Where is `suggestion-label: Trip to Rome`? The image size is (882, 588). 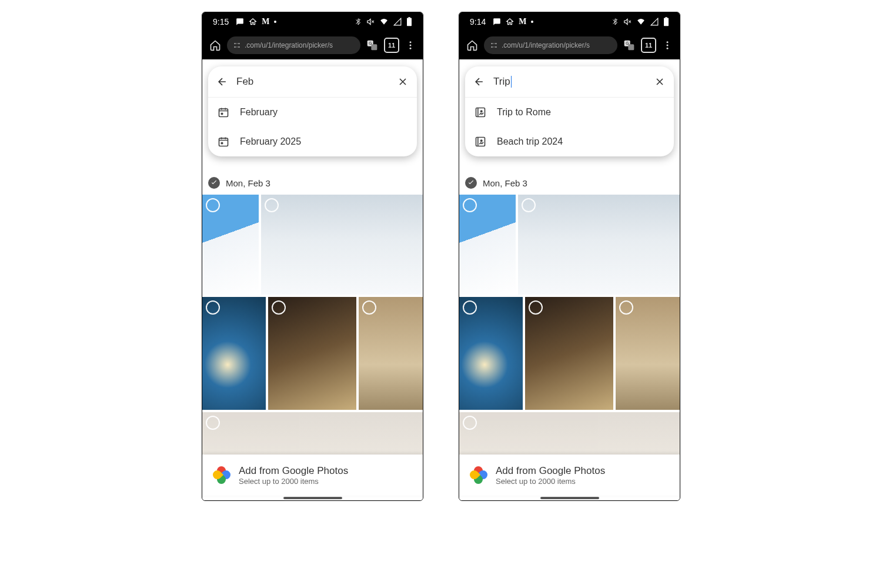 suggestion-label: Trip to Rome is located at coordinates (524, 112).